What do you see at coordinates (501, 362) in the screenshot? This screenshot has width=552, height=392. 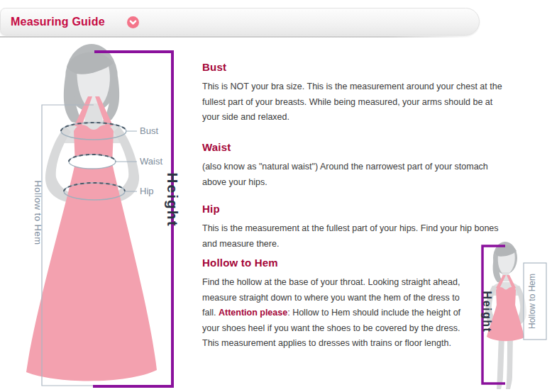 I see `figure-left-leg` at bounding box center [501, 362].